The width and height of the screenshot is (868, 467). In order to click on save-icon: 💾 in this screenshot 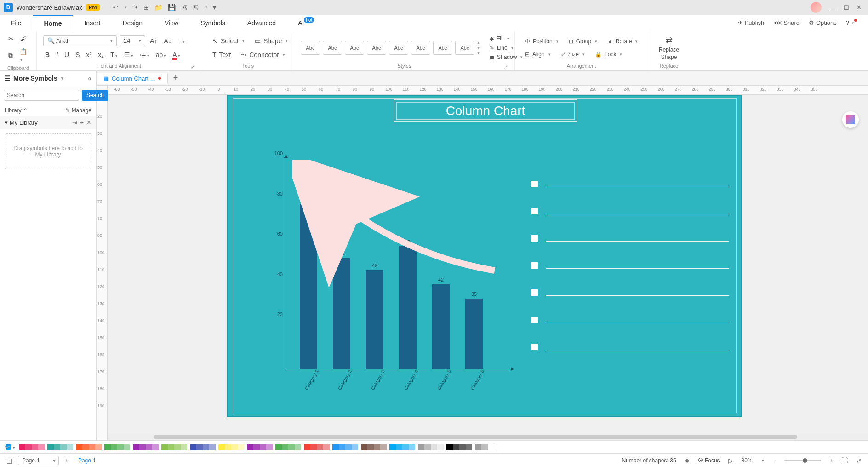, I will do `click(172, 7)`.